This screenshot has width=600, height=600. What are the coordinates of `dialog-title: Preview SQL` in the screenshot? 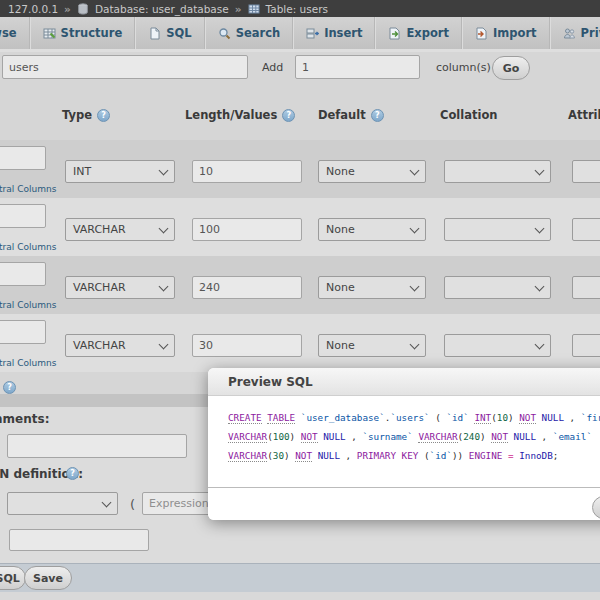 It's located at (404, 382).